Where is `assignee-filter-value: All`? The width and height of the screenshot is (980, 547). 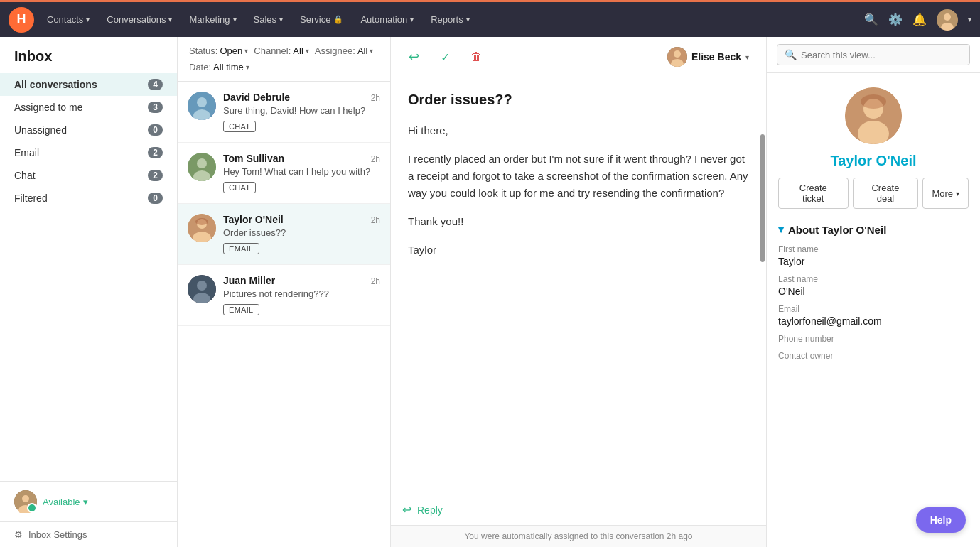 assignee-filter-value: All is located at coordinates (362, 51).